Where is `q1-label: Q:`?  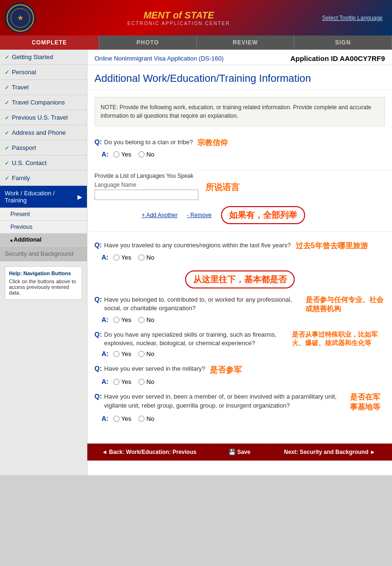
q1-label: Q: is located at coordinates (98, 142).